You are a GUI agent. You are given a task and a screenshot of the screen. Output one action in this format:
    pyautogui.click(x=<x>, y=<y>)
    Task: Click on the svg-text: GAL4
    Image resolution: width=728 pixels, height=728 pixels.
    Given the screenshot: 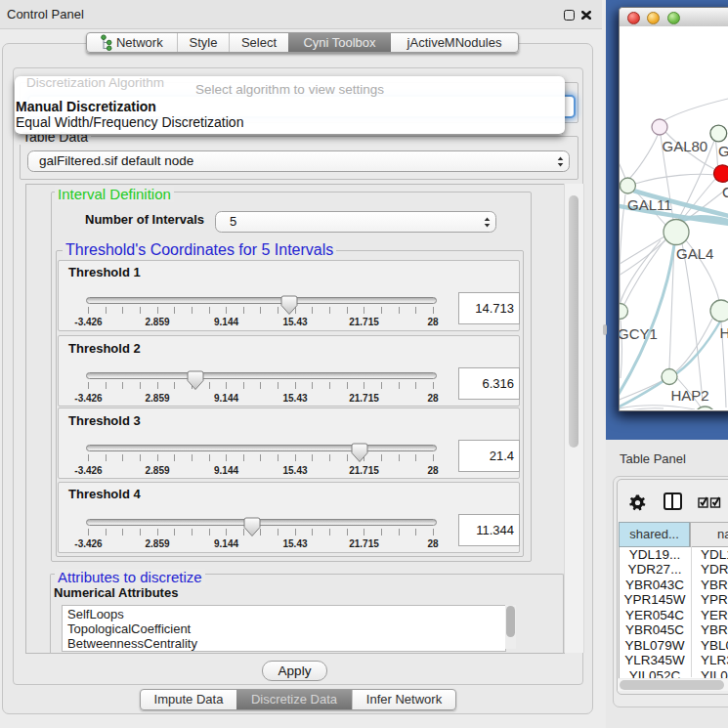 What is the action you would take?
    pyautogui.click(x=695, y=254)
    